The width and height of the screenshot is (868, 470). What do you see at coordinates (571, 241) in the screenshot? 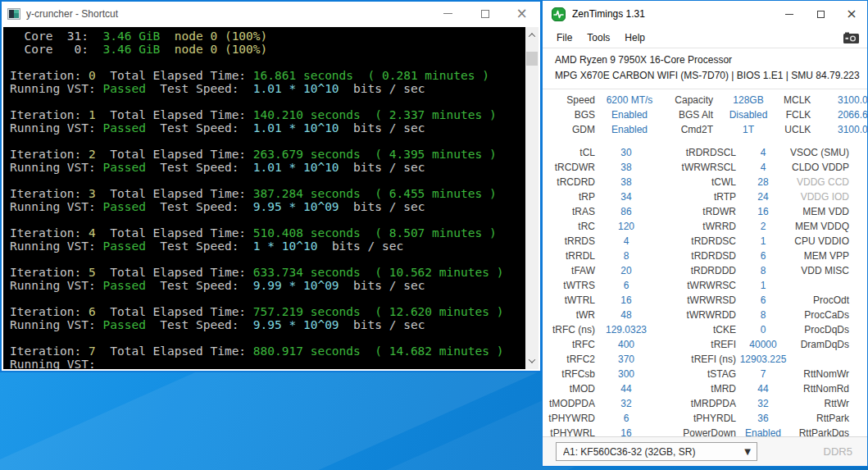
I see `timing-label: tRRDS` at bounding box center [571, 241].